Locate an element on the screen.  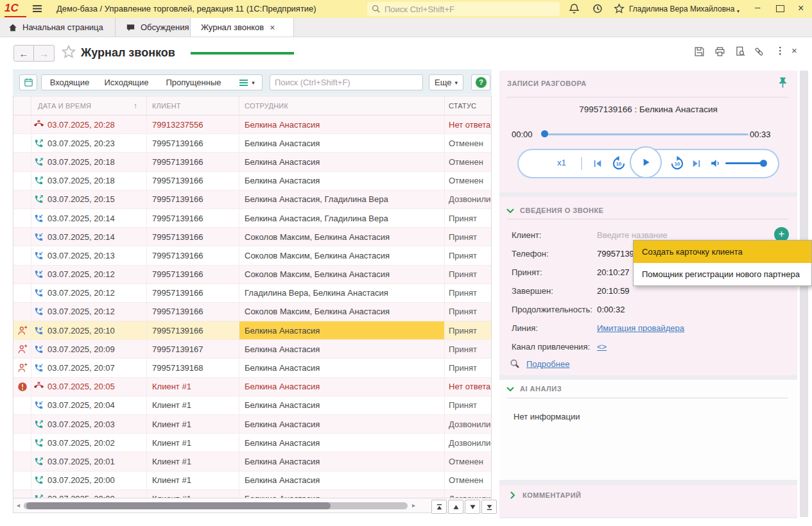
table-row: 03.07.2025, 20:01Клиент #1Белкина Анаста… is located at coordinates (252, 462).